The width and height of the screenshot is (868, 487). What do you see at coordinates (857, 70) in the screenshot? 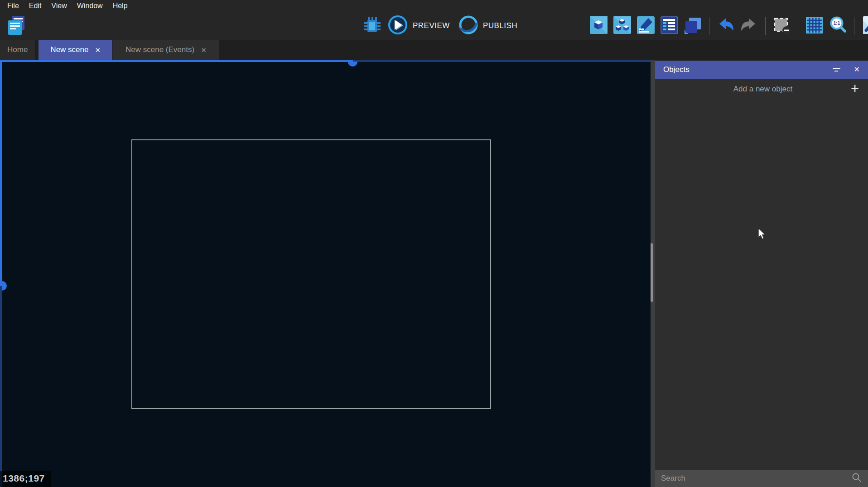
I see `objects-panel-close-icon: ✕` at bounding box center [857, 70].